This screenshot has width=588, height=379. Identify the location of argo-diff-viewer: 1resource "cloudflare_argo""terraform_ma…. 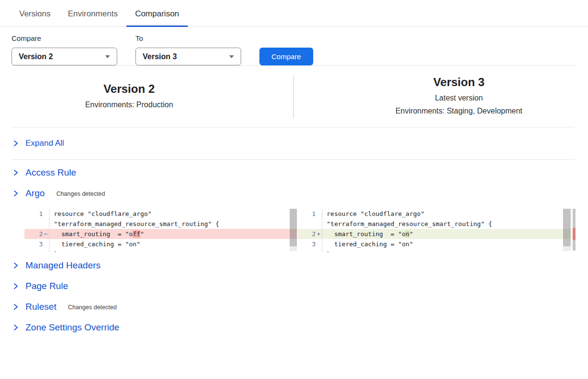
(300, 230).